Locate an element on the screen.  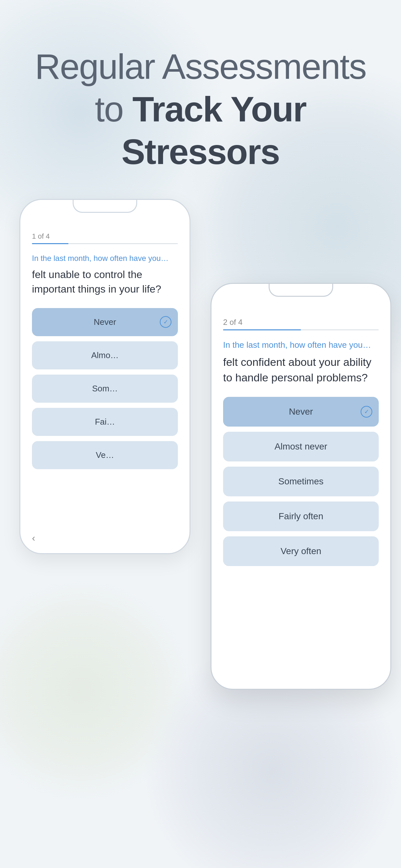
phone-front-progress-container: 2 of 4 is located at coordinates (301, 324).